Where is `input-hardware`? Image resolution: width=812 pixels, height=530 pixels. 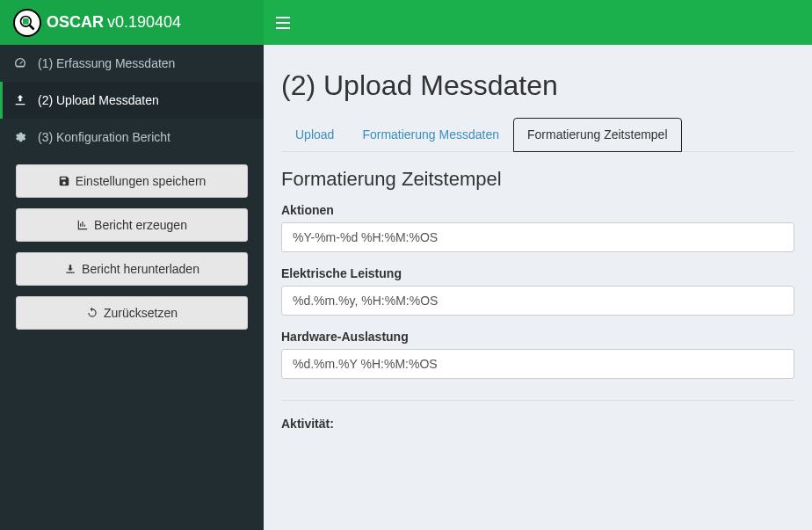
input-hardware is located at coordinates (538, 364).